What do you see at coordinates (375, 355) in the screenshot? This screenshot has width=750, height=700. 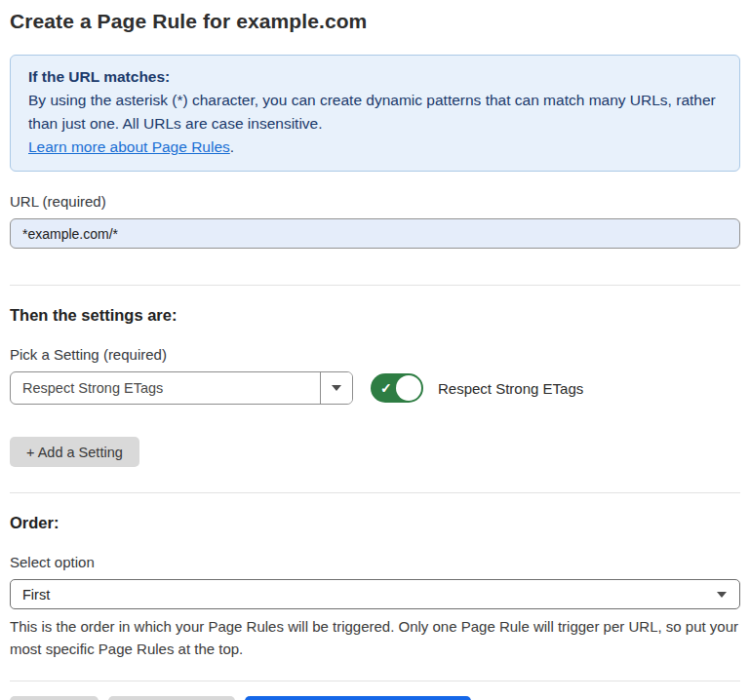 I see `pick-setting-label: Pick a Setting (required)` at bounding box center [375, 355].